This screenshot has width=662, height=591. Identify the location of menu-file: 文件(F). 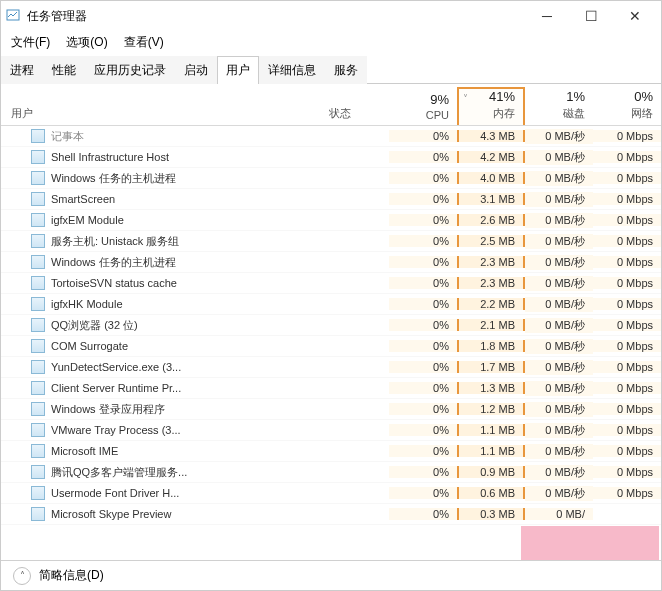
(30, 42).